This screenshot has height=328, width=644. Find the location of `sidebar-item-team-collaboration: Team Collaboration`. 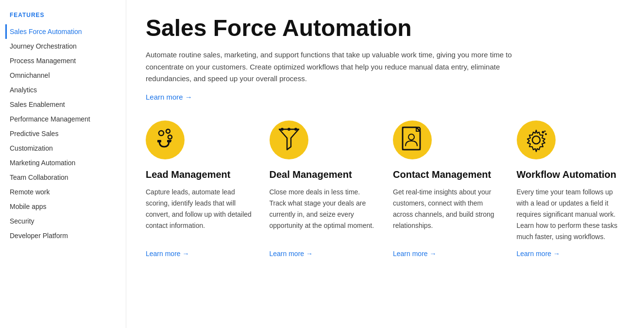

sidebar-item-team-collaboration: Team Collaboration is located at coordinates (68, 177).